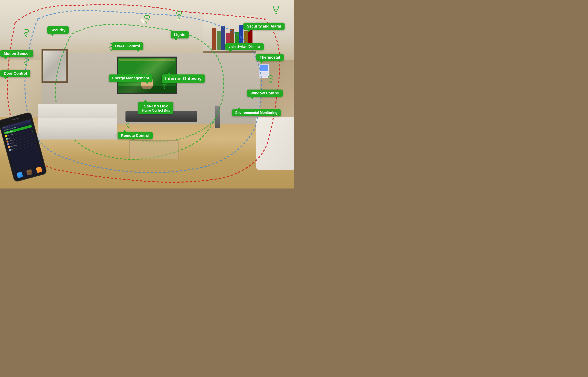  What do you see at coordinates (245, 47) in the screenshot?
I see `light-switch-label-bubble: Light Switch/Dimmer` at bounding box center [245, 47].